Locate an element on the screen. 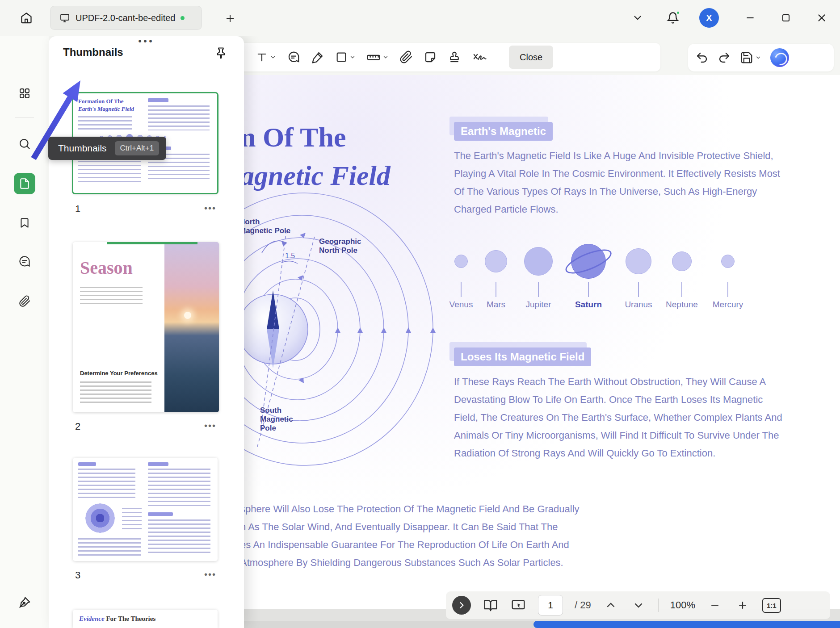 This screenshot has height=628, width=840. reading-view-button is located at coordinates (491, 605).